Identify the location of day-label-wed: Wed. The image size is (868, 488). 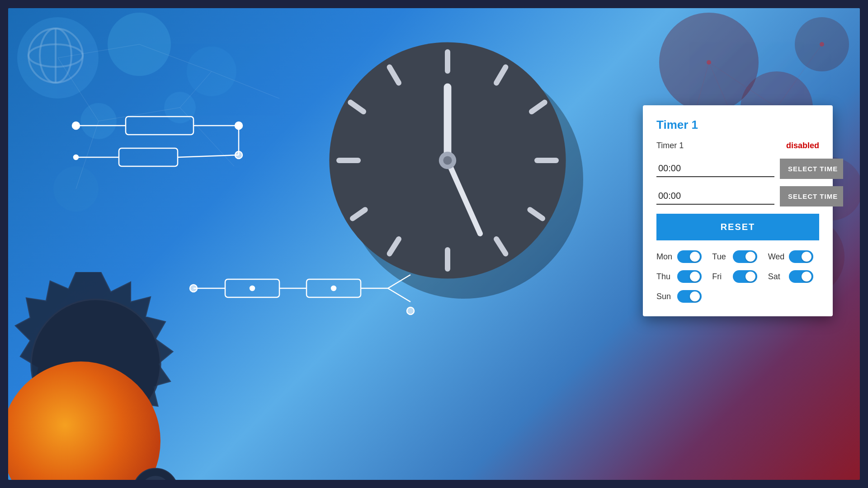
(777, 257).